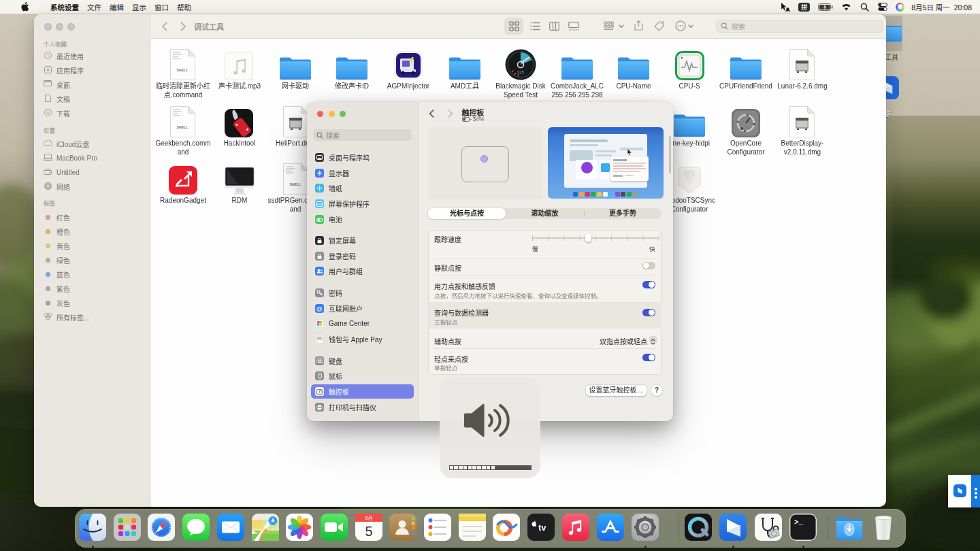  Describe the element at coordinates (542, 528) in the screenshot. I see `svg-text: tv` at that location.